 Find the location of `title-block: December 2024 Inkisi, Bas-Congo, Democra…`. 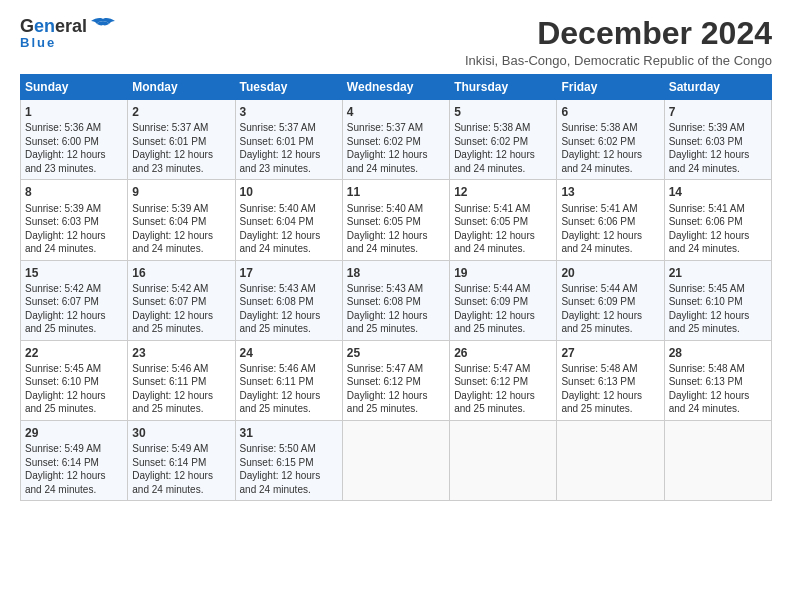

title-block: December 2024 Inkisi, Bas-Congo, Democra… is located at coordinates (618, 42).